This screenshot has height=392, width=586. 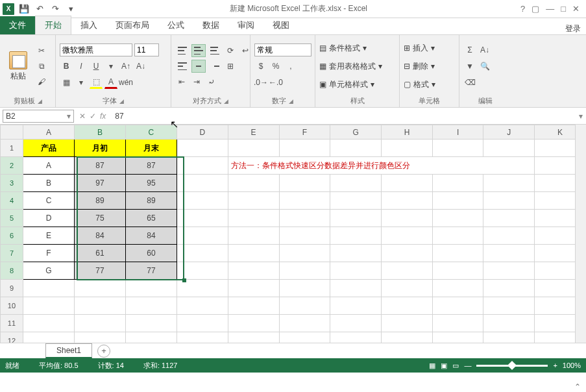 I want to click on col-header: J, so click(x=509, y=132).